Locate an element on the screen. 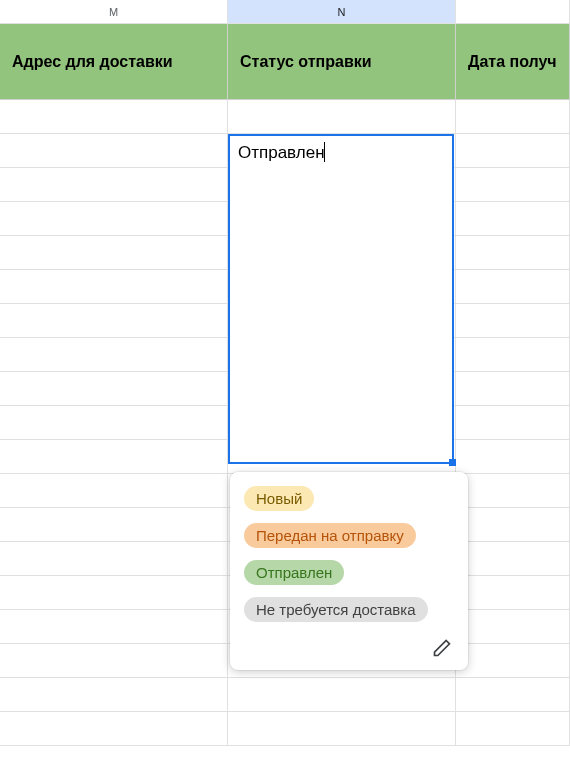 The width and height of the screenshot is (570, 771). validation-dropdown: НовыйПередан на отправкуОтправленНе треб… is located at coordinates (349, 571).